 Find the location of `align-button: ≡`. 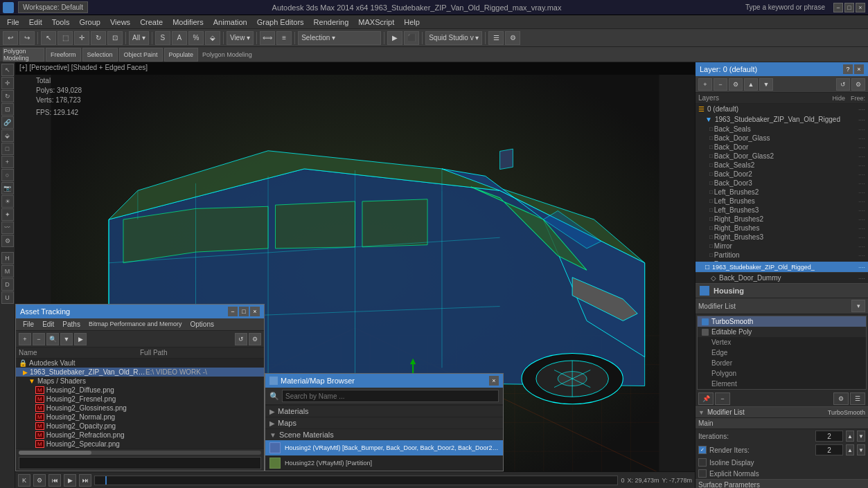

align-button: ≡ is located at coordinates (284, 38).